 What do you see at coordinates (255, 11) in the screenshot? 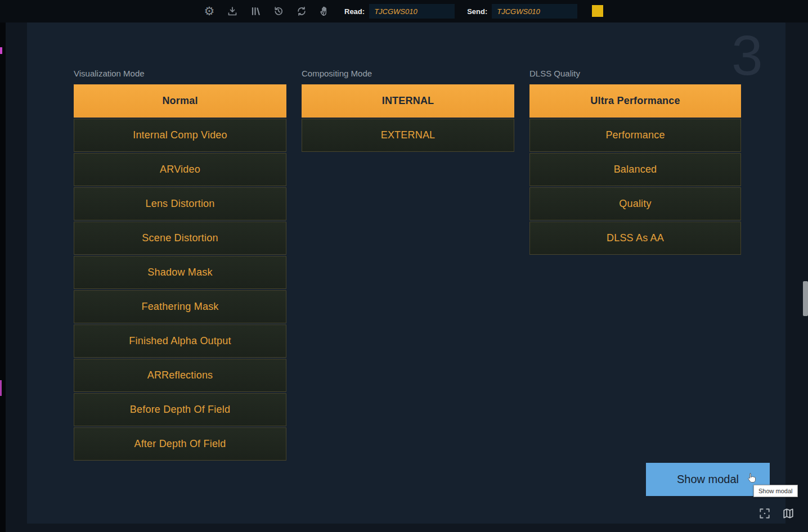
I see `library-icon` at bounding box center [255, 11].